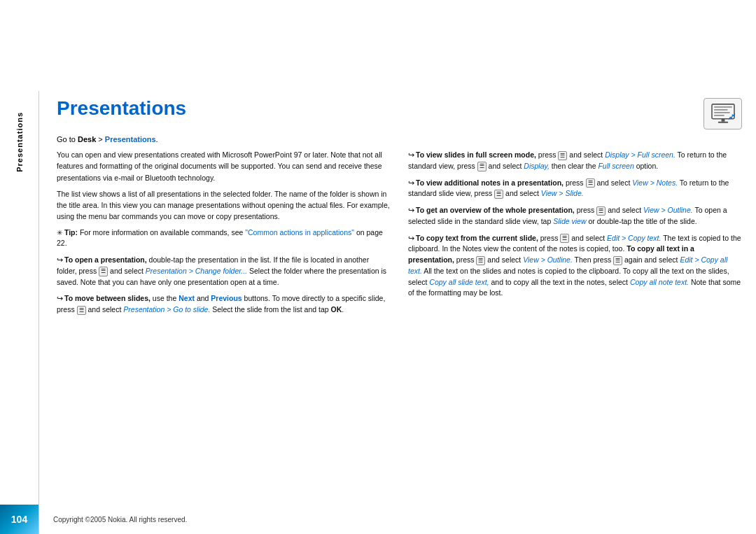 The height and width of the screenshot is (534, 756). What do you see at coordinates (505, 166) in the screenshot?
I see `fullscreen-text4: and select` at bounding box center [505, 166].